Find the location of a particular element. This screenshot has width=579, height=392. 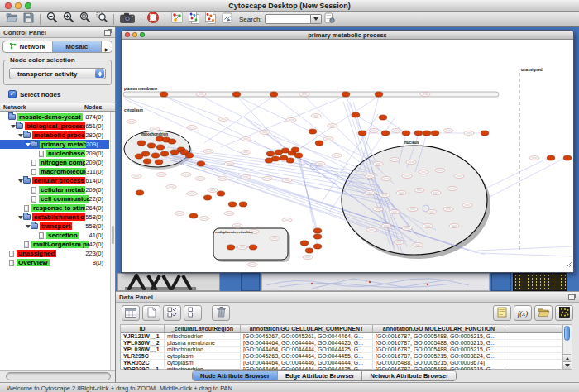

node-color-dropdown: transporter activity is located at coordinates (58, 74).